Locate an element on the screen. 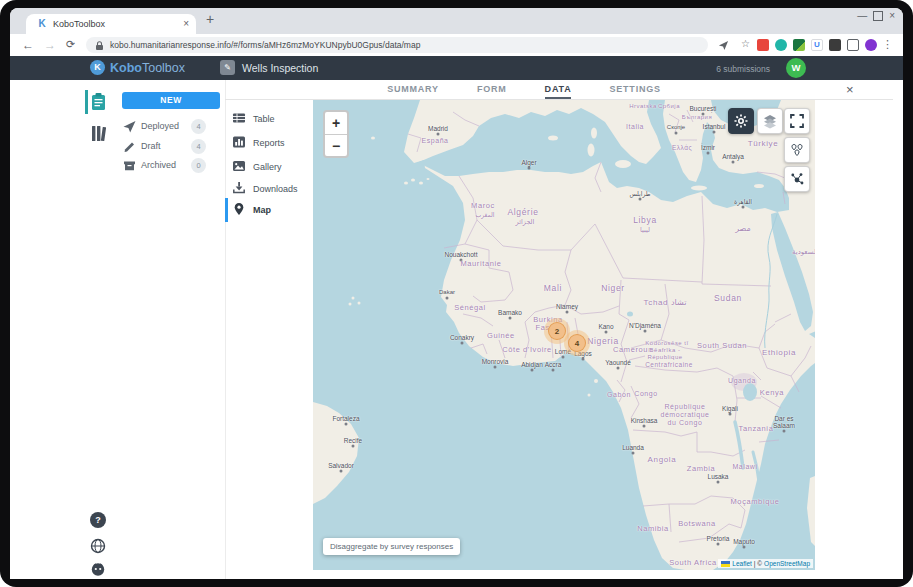 This screenshot has height=587, width=913. map-label: Ελλάς is located at coordinates (682, 148).